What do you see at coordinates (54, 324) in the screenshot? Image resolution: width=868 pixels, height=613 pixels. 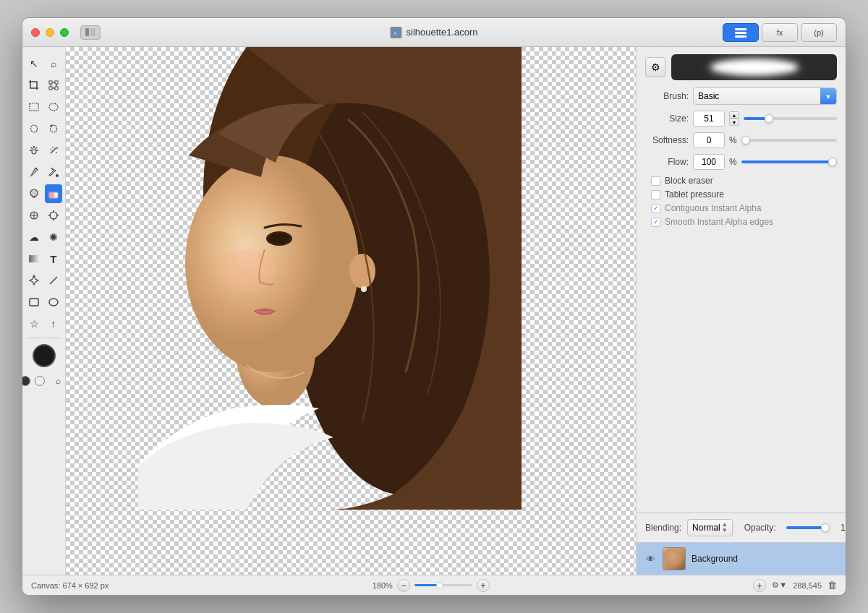 I see `tool-arrow-shape: ↑` at bounding box center [54, 324].